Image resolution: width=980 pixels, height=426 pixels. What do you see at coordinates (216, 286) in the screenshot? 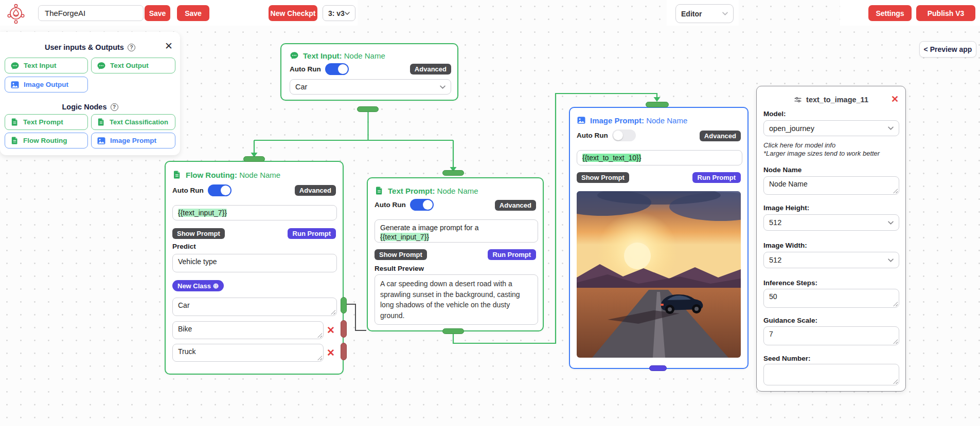
I see `plus-circle-icon: ⊕` at bounding box center [216, 286].